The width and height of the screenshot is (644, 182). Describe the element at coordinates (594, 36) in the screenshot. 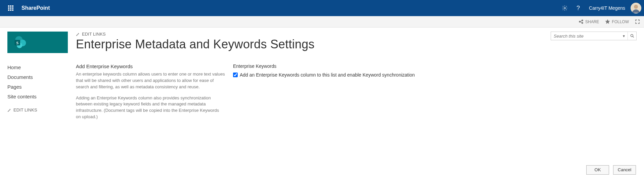

I see `search-box: ▼` at that location.